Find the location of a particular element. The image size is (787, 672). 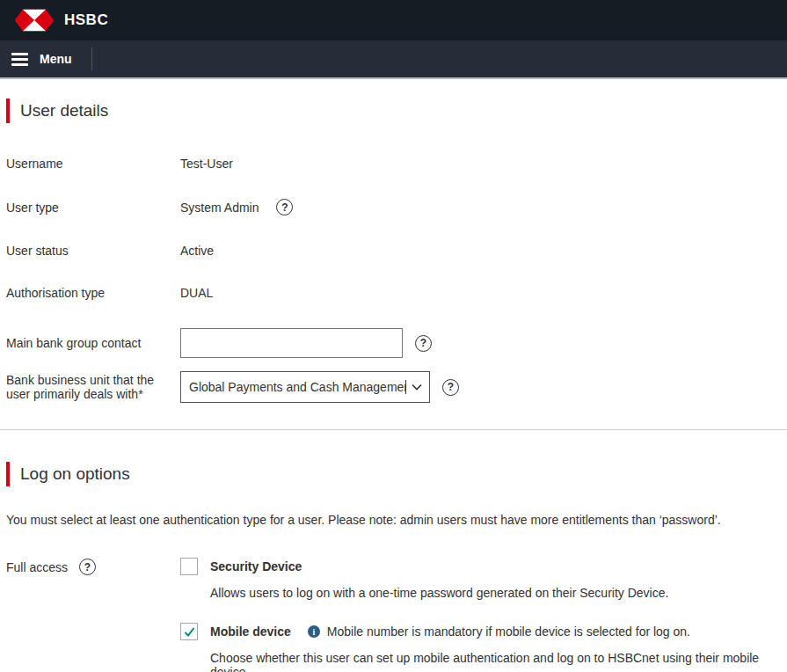

authentication-instruction: You must select at least one authenticat… is located at coordinates (394, 520).